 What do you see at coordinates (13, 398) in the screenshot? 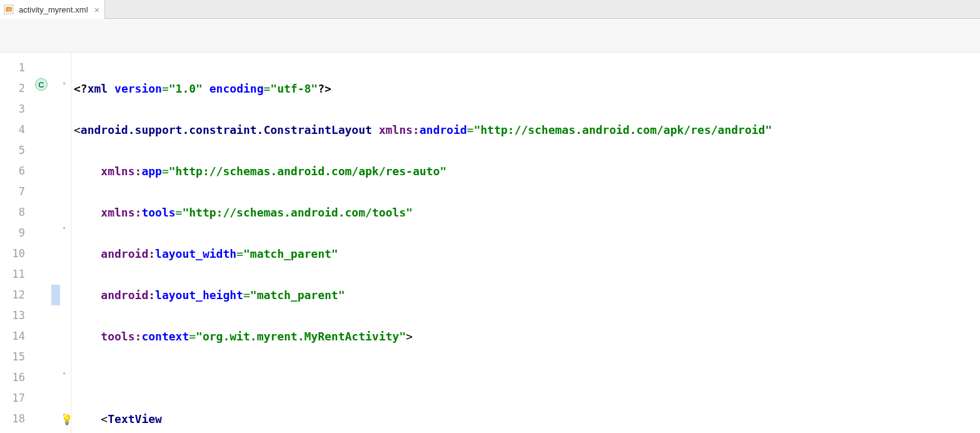
I see `line-number: 17` at bounding box center [13, 398].